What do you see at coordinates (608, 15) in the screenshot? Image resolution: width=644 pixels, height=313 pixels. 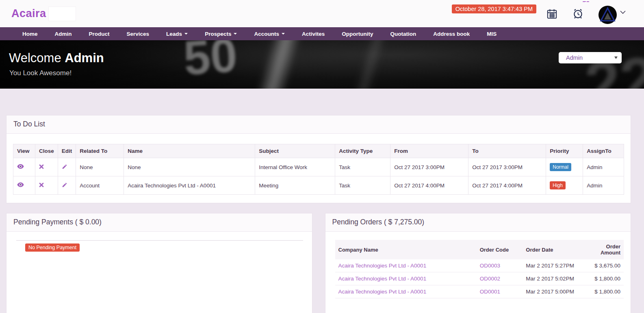 I see `user-avatar` at bounding box center [608, 15].